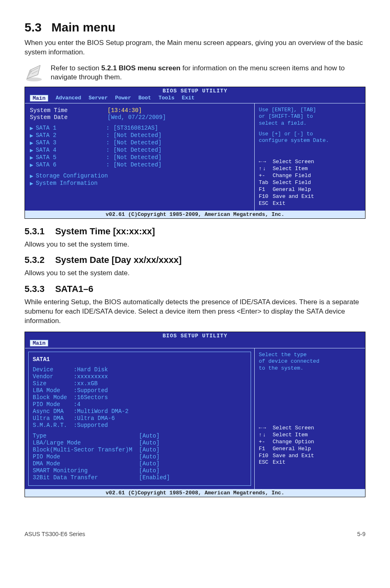 Image resolution: width=390 pixels, height=588 pixels. I want to click on inf-vendor-l: Vendor, so click(53, 377).